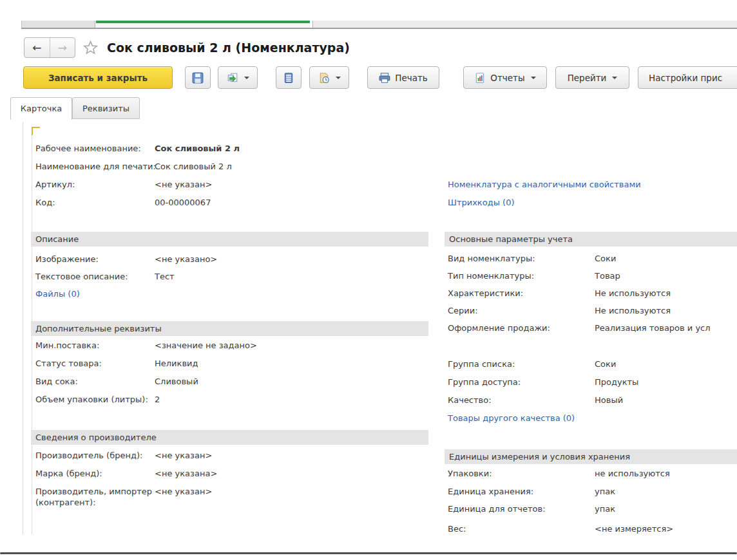 The image size is (737, 560). I want to click on printer-icon, so click(385, 78).